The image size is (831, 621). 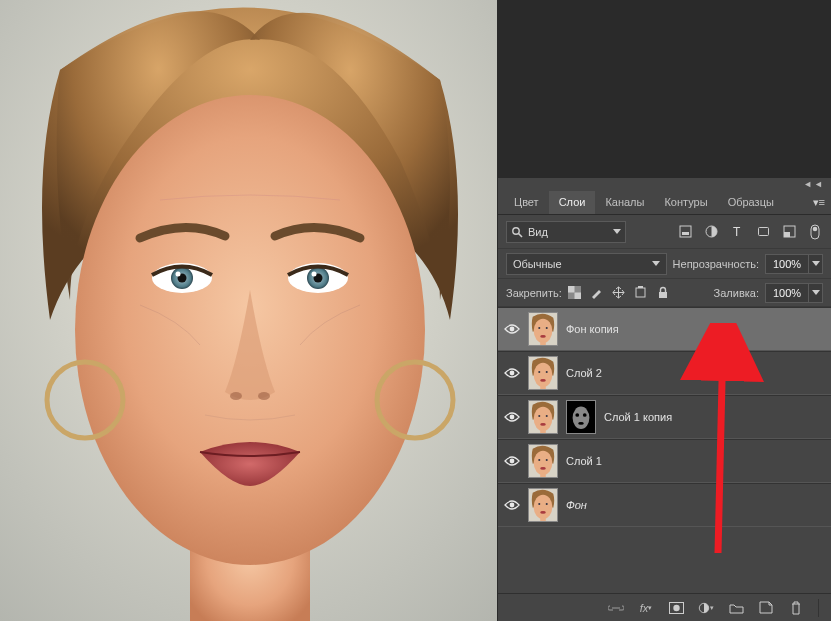 I want to click on filter-type-icon: T, so click(x=737, y=232).